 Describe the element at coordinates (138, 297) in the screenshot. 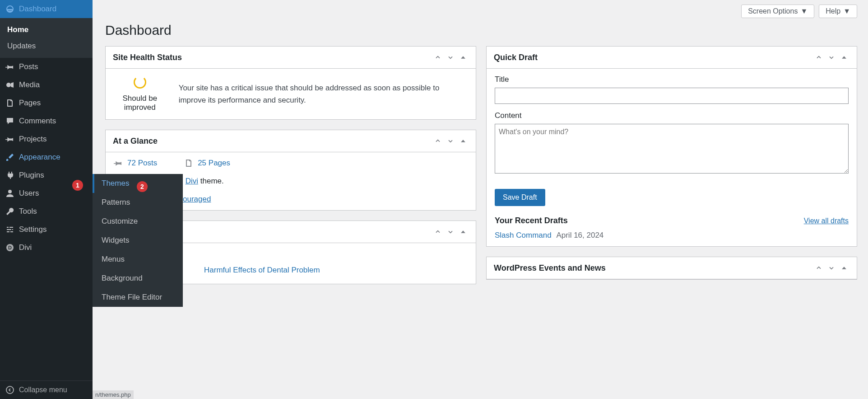

I see `flyout-editor: Theme File Editor` at that location.